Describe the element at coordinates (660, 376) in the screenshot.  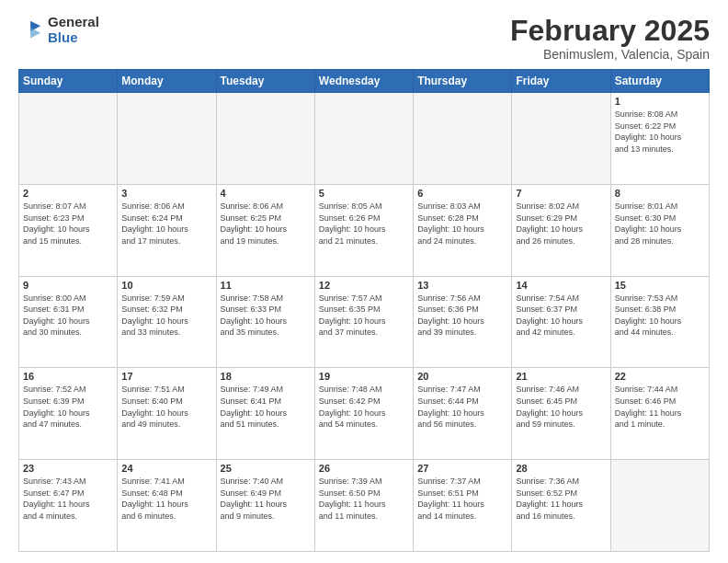
I see `day-number: 22` at that location.